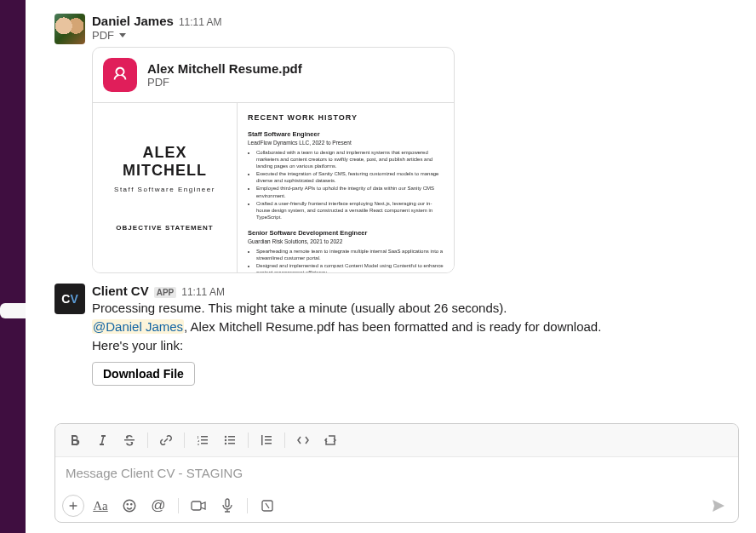 Image resolution: width=756 pixels, height=533 pixels. What do you see at coordinates (266, 440) in the screenshot?
I see `blockquote-button` at bounding box center [266, 440].